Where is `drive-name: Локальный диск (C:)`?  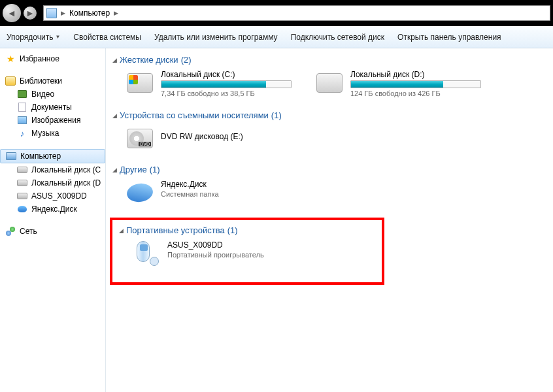
drive-name: Локальный диск (C:) is located at coordinates (228, 74).